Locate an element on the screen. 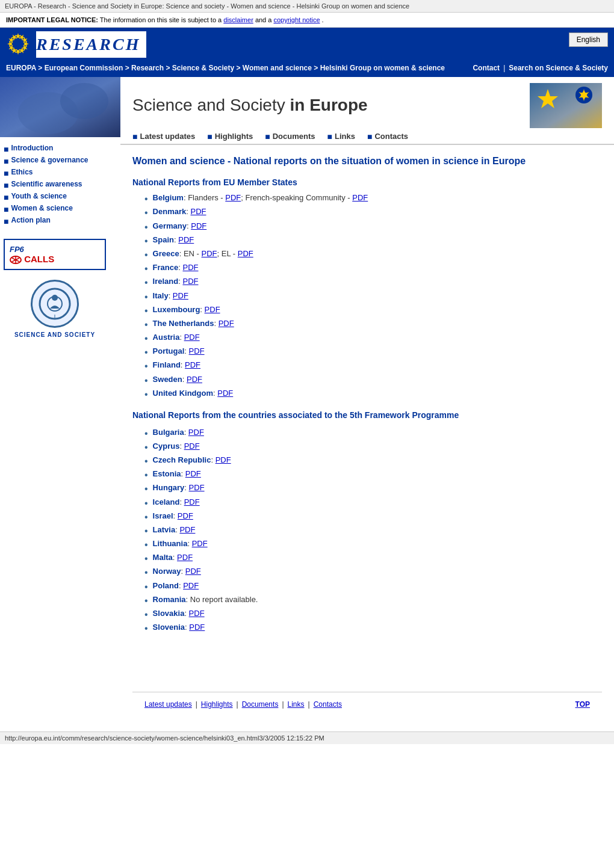 This screenshot has width=614, height=868. list-item: Cyprus : PDF is located at coordinates (373, 448).